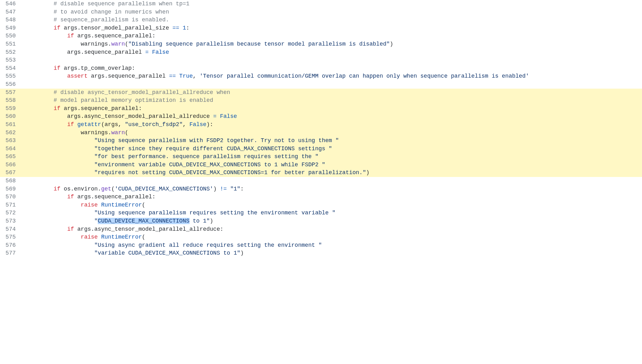 This screenshot has height=364, width=642. What do you see at coordinates (321, 221) in the screenshot?
I see `code-line: 573 "CUDA_DEVICE_MAX_CONNECTIONS to 1")` at bounding box center [321, 221].